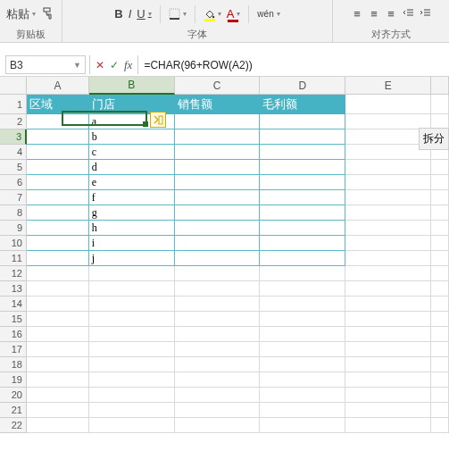 This screenshot has width=449, height=476. Describe the element at coordinates (13, 138) in the screenshot. I see `row-header-3: 3` at that location.